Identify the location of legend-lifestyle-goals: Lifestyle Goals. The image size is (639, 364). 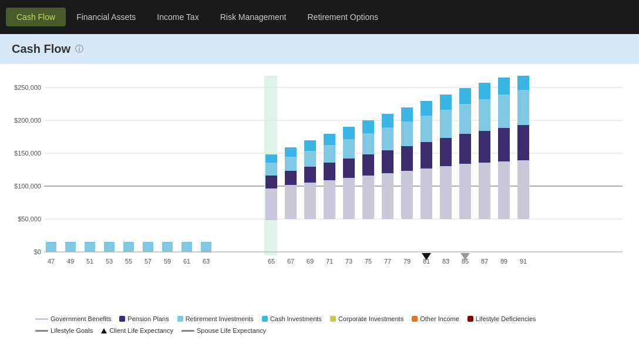
(64, 331).